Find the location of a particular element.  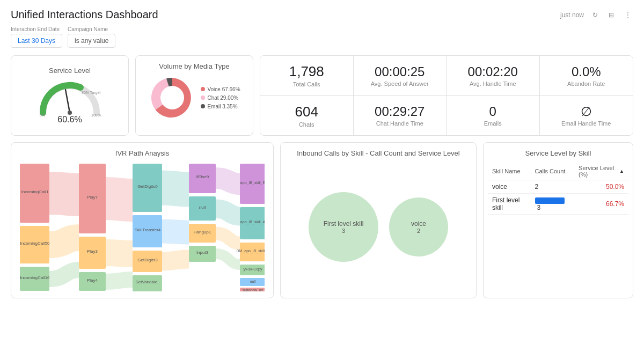

header-actions: just now ↻ ⊟ ⋮ is located at coordinates (597, 15).